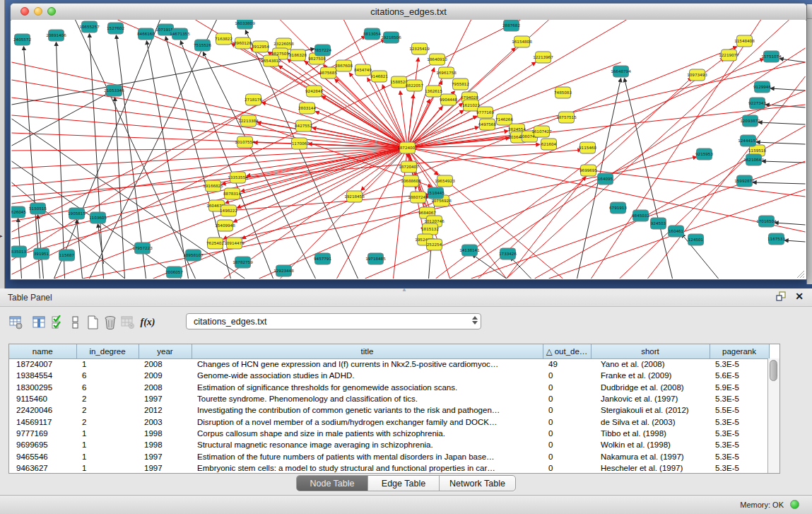  Describe the element at coordinates (620, 71) in the screenshot. I see `graph-node: 16648794` at that location.